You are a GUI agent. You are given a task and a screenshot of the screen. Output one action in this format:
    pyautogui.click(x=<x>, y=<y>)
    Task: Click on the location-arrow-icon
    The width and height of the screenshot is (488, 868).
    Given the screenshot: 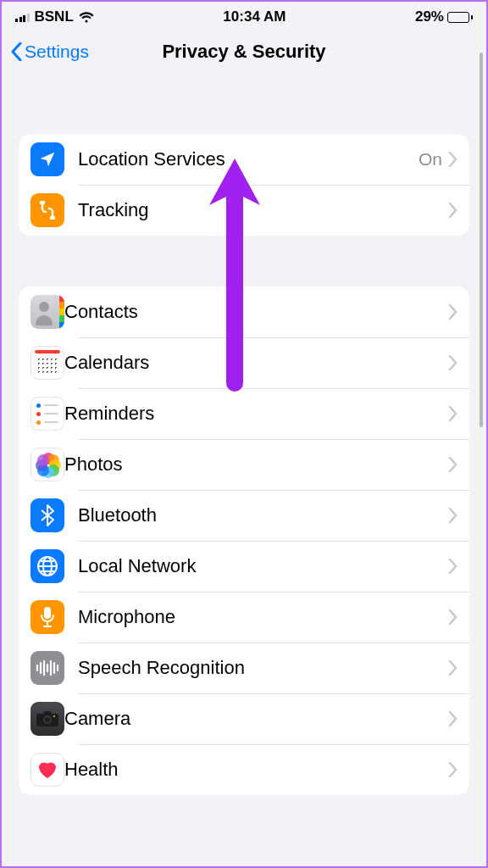 What is the action you would take?
    pyautogui.click(x=47, y=159)
    